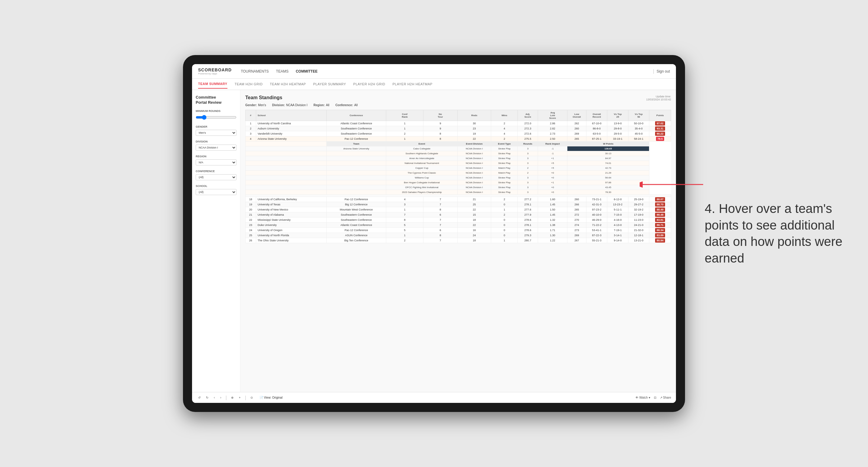  Describe the element at coordinates (405, 134) in the screenshot. I see `cell-conf-rank: 2` at that location.